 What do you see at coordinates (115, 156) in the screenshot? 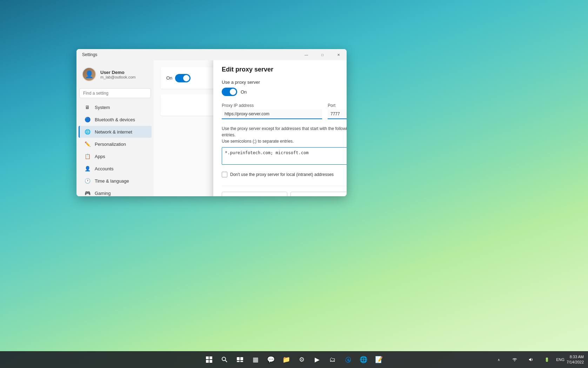
I see `sidebar-item-apps: 📋 Apps` at bounding box center [115, 156].